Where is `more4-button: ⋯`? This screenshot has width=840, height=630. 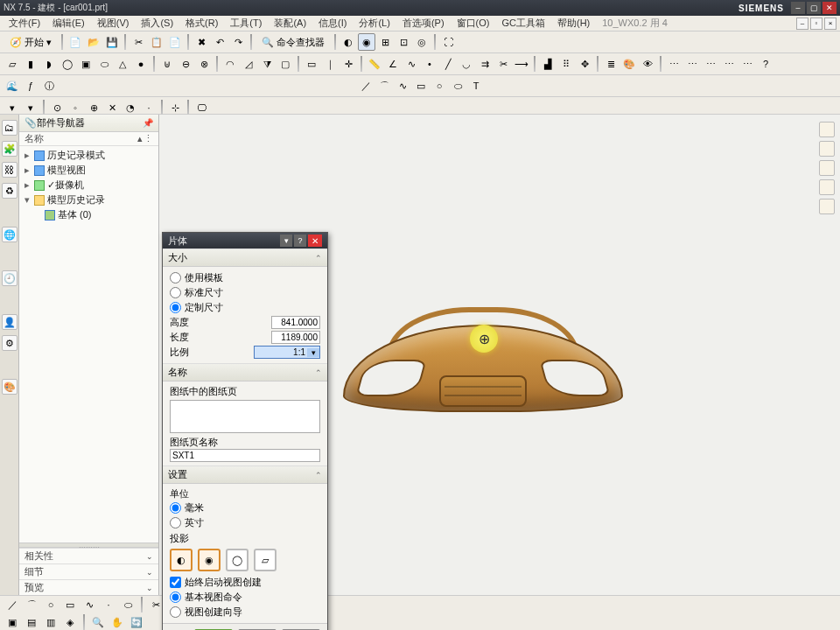
more4-button: ⋯ is located at coordinates (729, 64).